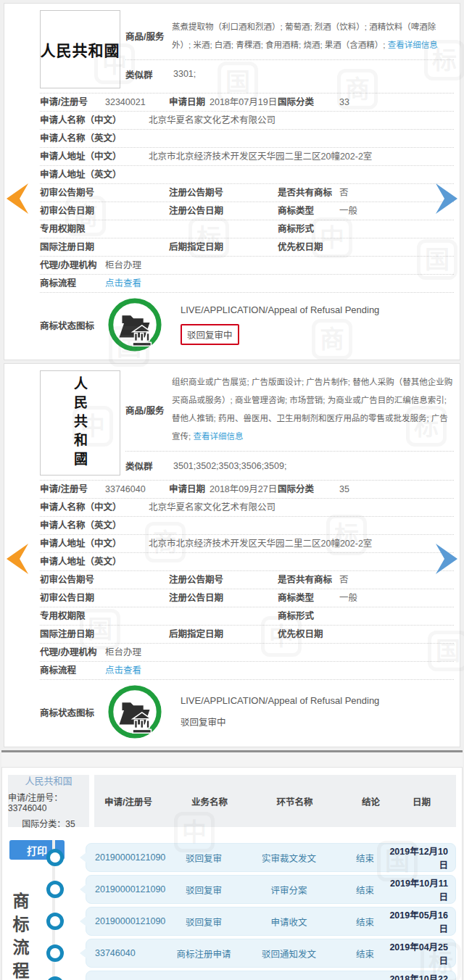 The height and width of the screenshot is (980, 464). Describe the element at coordinates (125, 102) in the screenshot. I see `app-no-value: 32340021` at that location.